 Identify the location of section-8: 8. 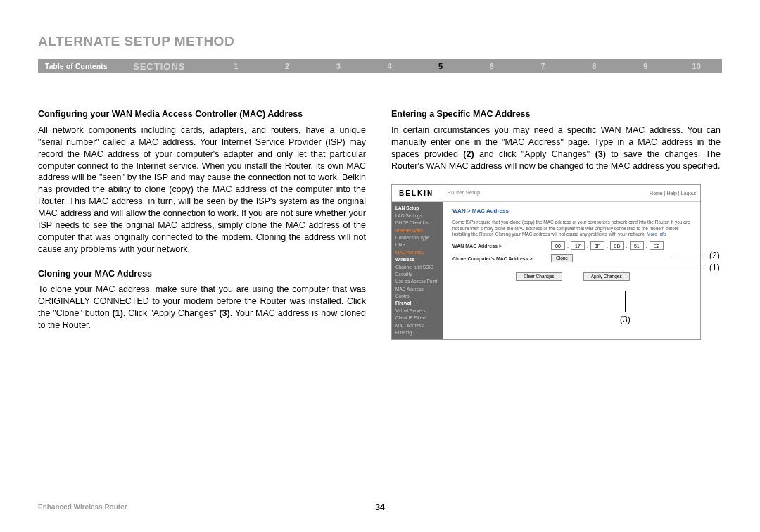
(594, 66).